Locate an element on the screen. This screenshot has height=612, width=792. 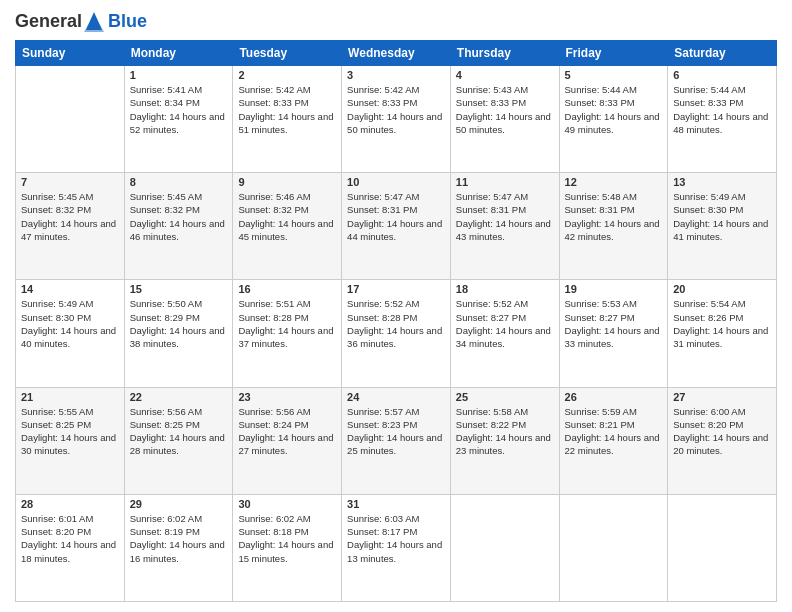
header: General Blue is located at coordinates (396, 21).